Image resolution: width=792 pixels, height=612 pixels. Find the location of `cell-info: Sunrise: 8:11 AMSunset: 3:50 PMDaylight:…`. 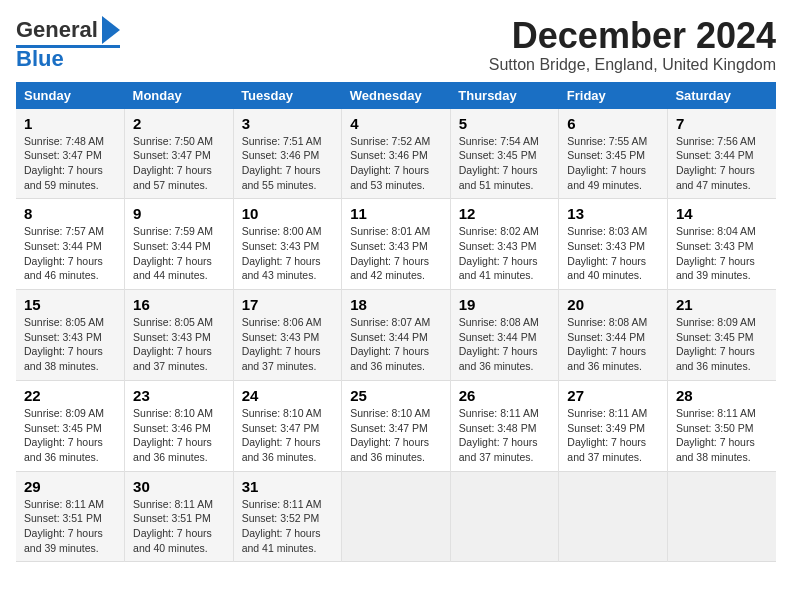

cell-info: Sunrise: 8:11 AMSunset: 3:50 PMDaylight:… is located at coordinates (722, 436).